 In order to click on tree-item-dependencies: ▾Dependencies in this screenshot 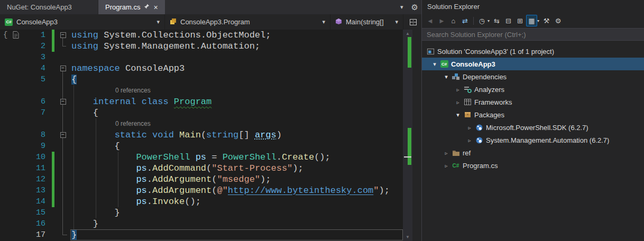, I will do `click(533, 77)`.